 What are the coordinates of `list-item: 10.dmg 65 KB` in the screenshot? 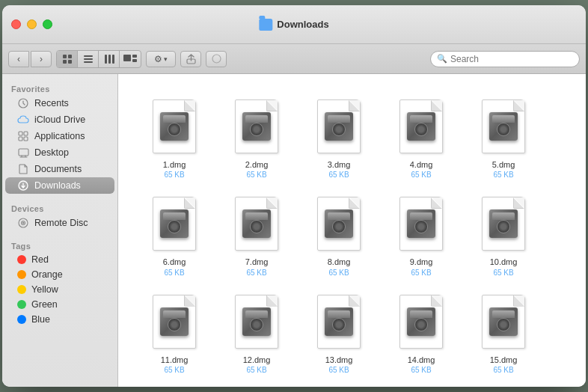 It's located at (503, 235).